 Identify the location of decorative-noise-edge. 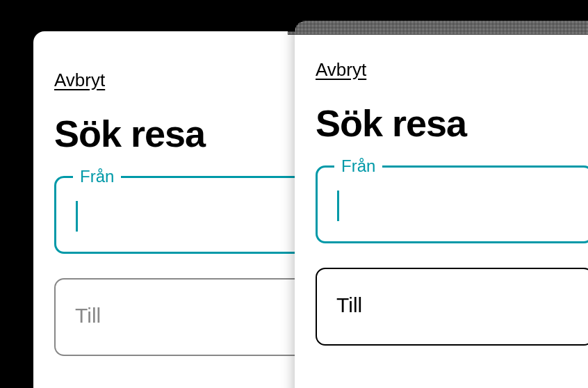
(438, 28).